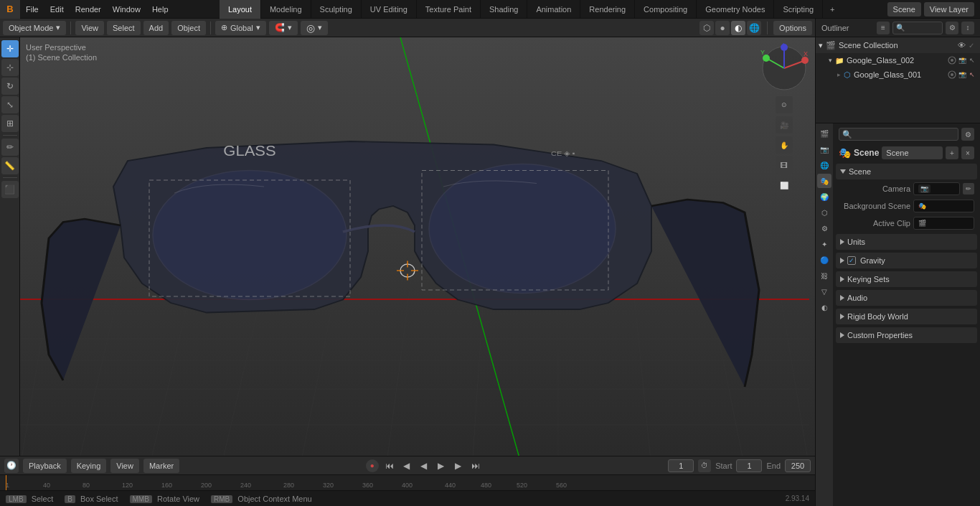  I want to click on keying-sets-section-toggle: Keying Sets, so click(907, 279).